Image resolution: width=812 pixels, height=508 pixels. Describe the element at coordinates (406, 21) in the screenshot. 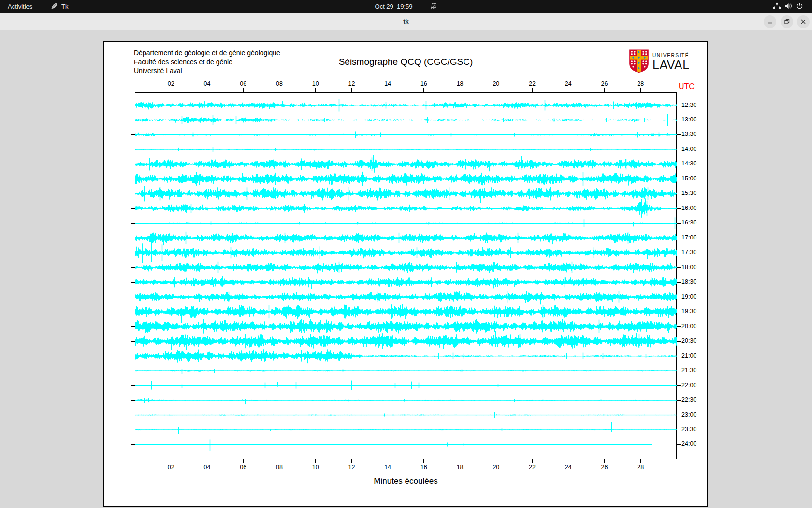

I see `window-title: tk` at that location.